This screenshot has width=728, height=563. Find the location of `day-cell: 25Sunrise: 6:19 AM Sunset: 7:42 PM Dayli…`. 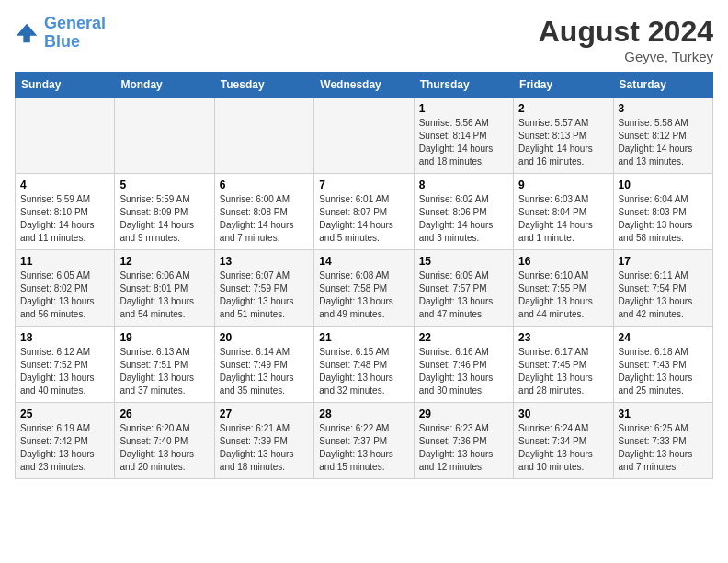

day-cell: 25Sunrise: 6:19 AM Sunset: 7:42 PM Dayli… is located at coordinates (65, 442).